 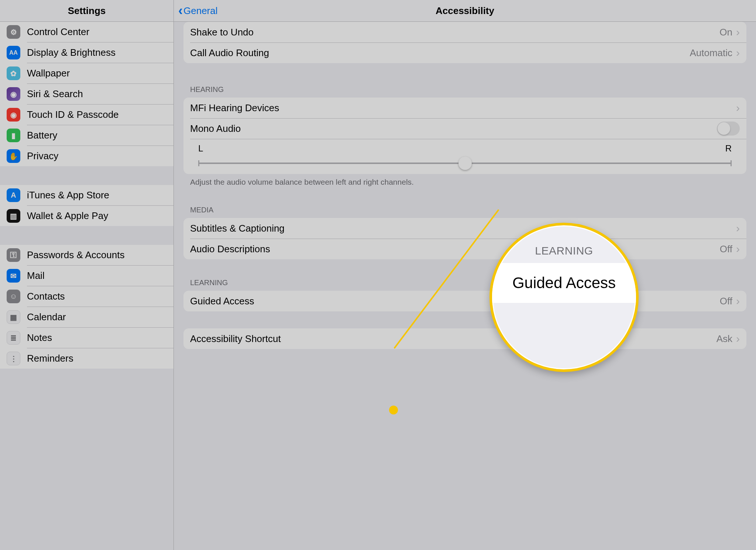 What do you see at coordinates (468, 210) in the screenshot?
I see `section-header: MEDIA` at bounding box center [468, 210].